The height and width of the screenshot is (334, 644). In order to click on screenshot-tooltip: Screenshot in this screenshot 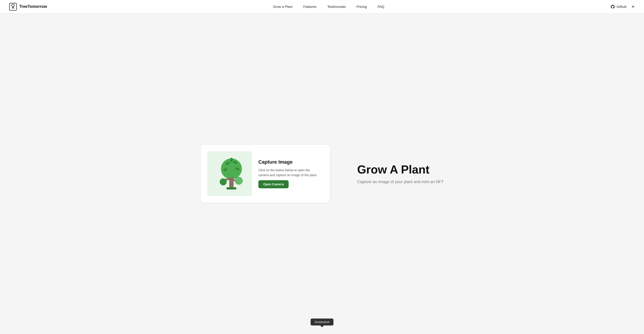, I will do `click(322, 322)`.